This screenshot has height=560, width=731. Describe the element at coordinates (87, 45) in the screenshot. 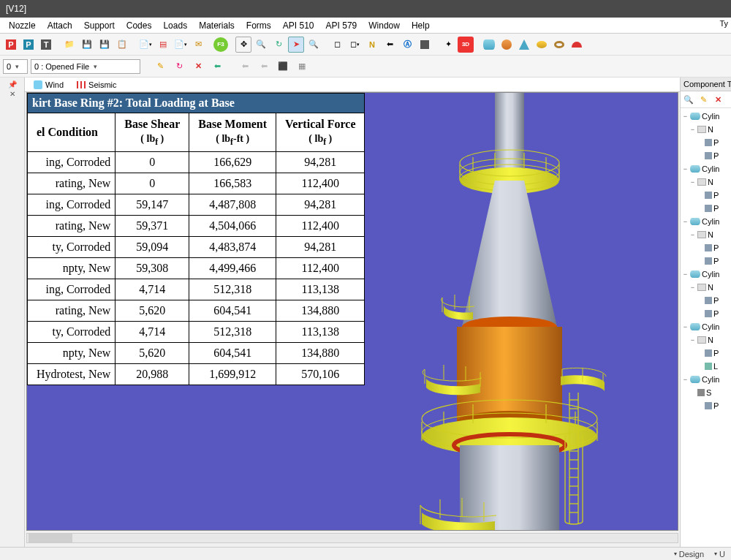

I see `save-button: 💾` at that location.